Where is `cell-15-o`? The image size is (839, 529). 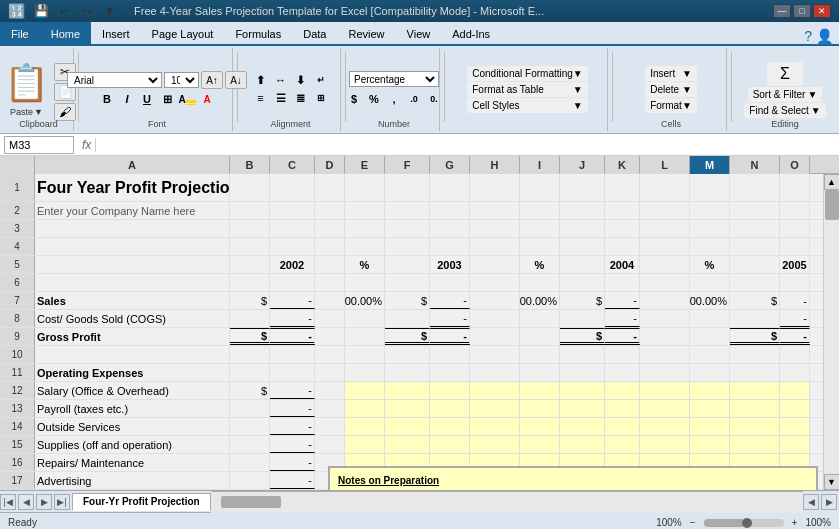 cell-15-o is located at coordinates (795, 444).